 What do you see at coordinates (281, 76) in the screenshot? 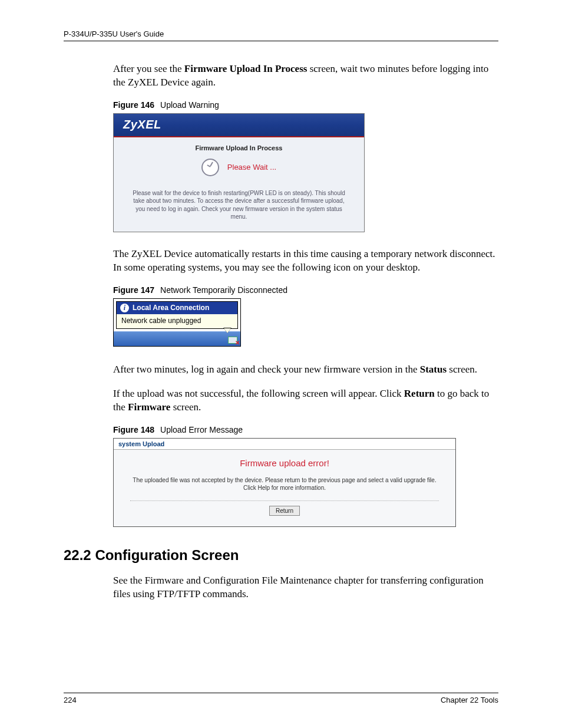
I see `paragraph-intro: After you see the Firmware Upload In Pro…` at bounding box center [281, 76].